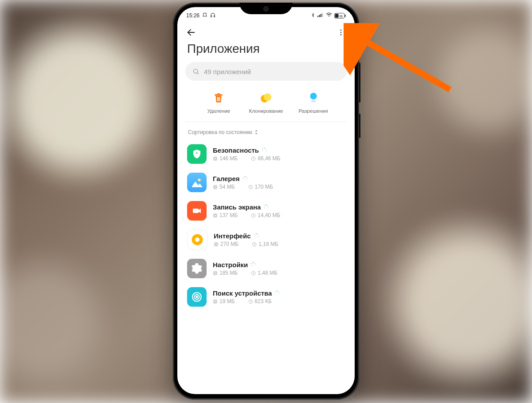  What do you see at coordinates (256, 132) in the screenshot?
I see `sort-arrows-icon` at bounding box center [256, 132].